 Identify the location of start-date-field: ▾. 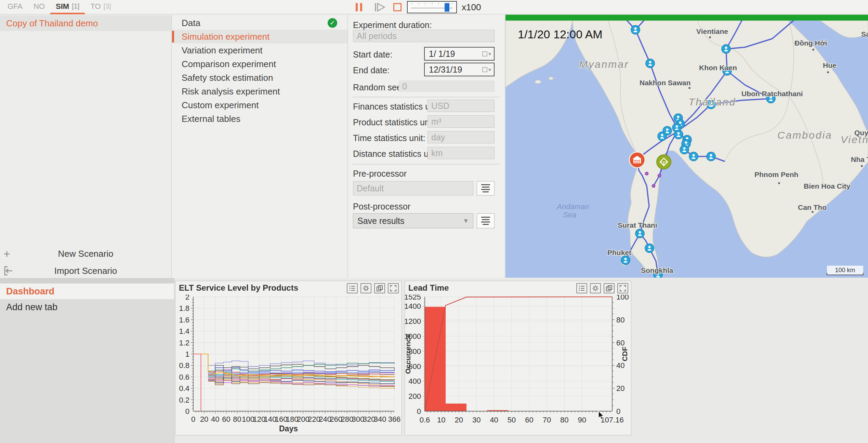
(459, 54).